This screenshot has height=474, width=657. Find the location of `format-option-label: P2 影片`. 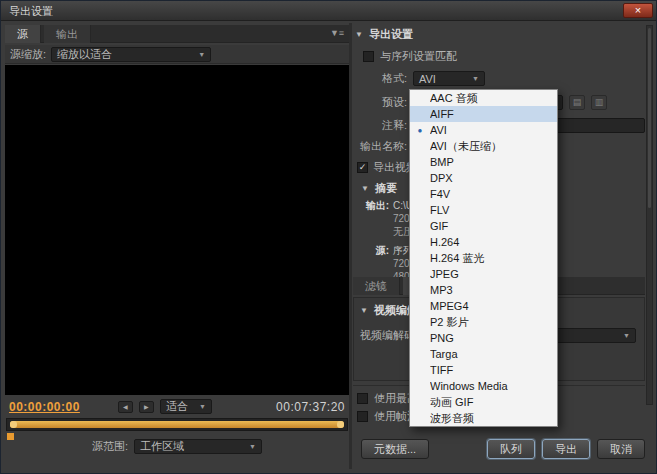

format-option-label: P2 影片 is located at coordinates (494, 322).